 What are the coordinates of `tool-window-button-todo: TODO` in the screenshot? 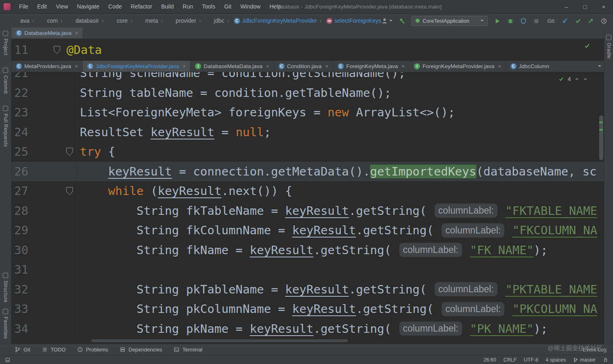 It's located at (54, 349).